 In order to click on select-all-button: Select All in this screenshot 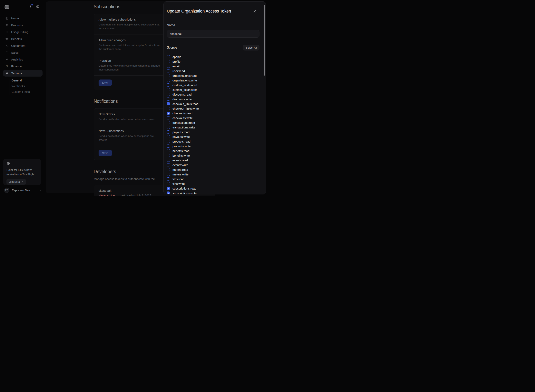, I will do `click(251, 47)`.